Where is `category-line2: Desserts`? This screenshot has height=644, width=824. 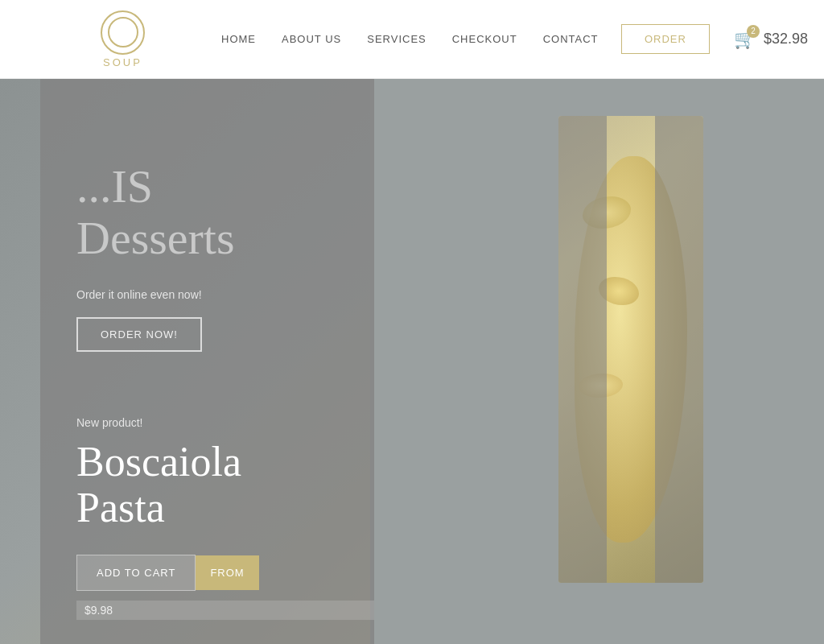
category-line2: Desserts is located at coordinates (156, 238).